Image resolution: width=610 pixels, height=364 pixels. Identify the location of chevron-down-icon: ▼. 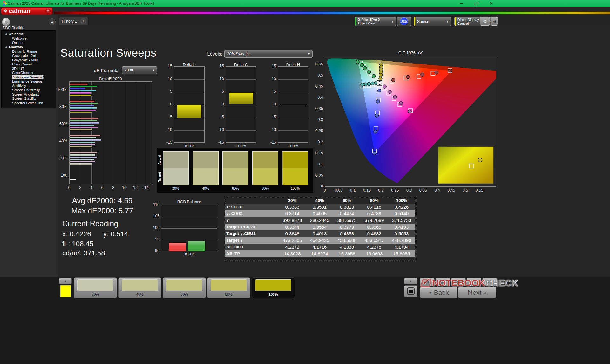
(309, 54).